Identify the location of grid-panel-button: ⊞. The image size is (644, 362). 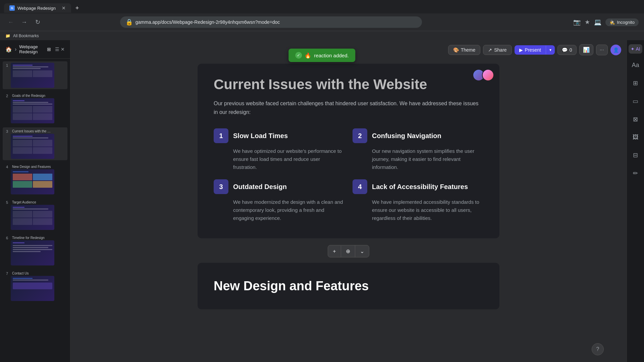
(635, 83).